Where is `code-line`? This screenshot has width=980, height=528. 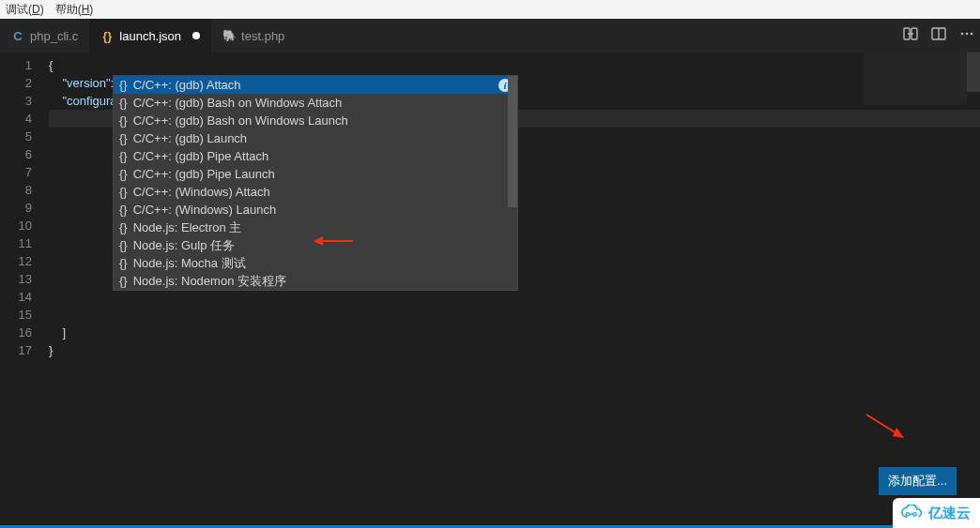
code-line is located at coordinates (514, 315).